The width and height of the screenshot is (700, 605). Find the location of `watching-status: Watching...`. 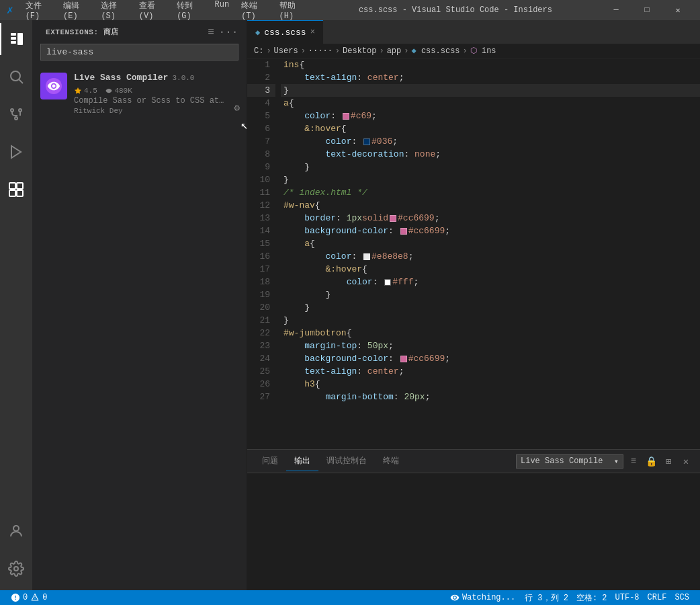

watching-status: Watching... is located at coordinates (482, 598).